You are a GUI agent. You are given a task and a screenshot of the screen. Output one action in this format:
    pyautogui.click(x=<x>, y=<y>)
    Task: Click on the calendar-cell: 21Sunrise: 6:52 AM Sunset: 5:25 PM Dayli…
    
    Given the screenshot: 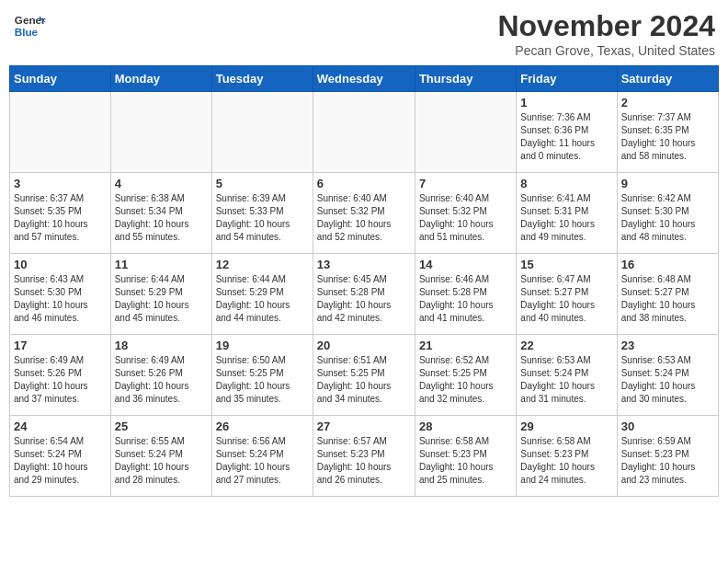 What is the action you would take?
    pyautogui.click(x=465, y=375)
    